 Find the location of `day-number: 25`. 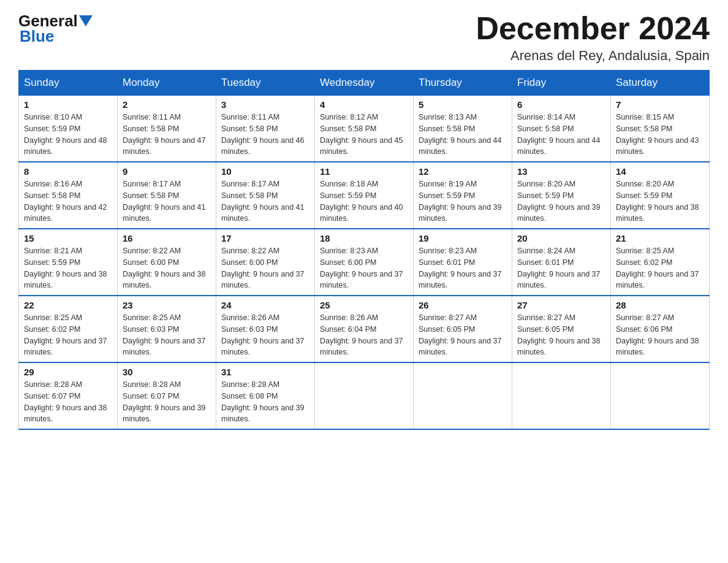

day-number: 25 is located at coordinates (364, 305).